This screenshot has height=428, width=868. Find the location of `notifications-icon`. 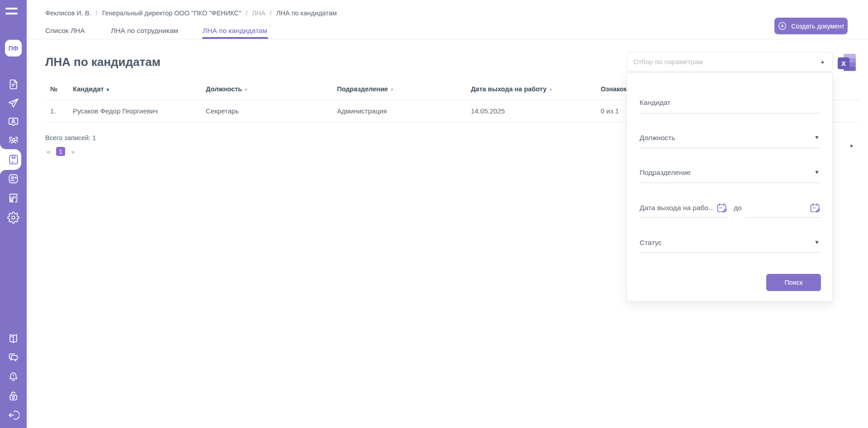

notifications-icon is located at coordinates (14, 376).